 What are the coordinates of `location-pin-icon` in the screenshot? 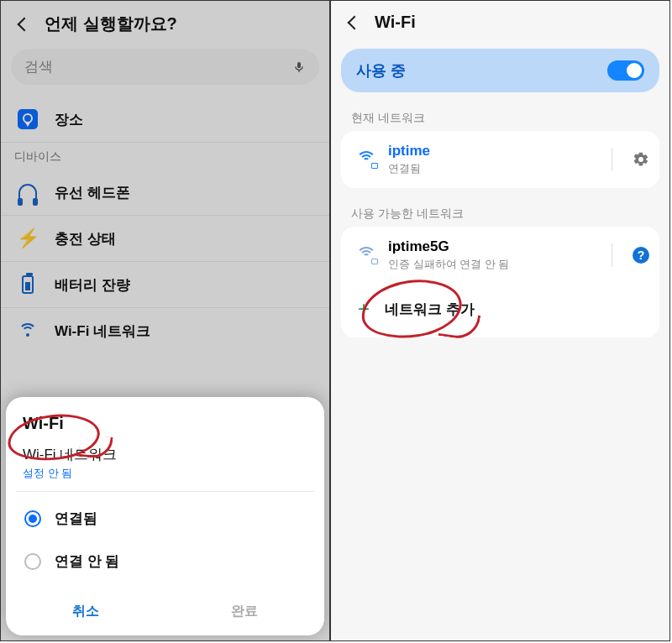 It's located at (28, 119).